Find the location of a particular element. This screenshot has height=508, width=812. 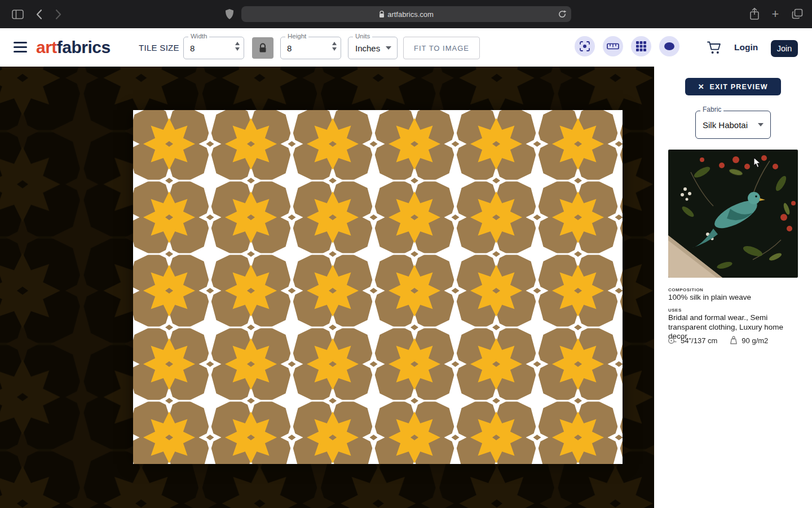

tab-overview-icon is located at coordinates (797, 14).